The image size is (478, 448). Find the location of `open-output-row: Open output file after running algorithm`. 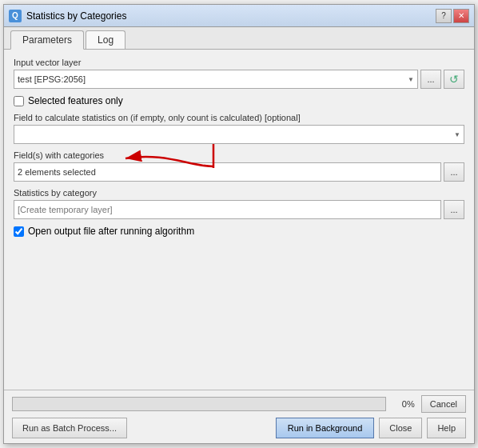

open-output-row: Open output file after running algorithm is located at coordinates (239, 231).